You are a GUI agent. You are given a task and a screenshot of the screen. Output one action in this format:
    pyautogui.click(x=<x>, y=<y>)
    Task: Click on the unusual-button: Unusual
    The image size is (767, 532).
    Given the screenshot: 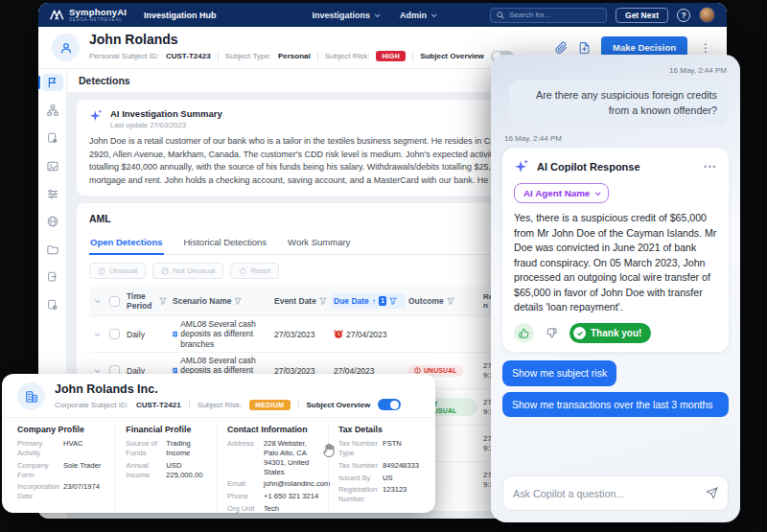 What is the action you would take?
    pyautogui.click(x=117, y=270)
    